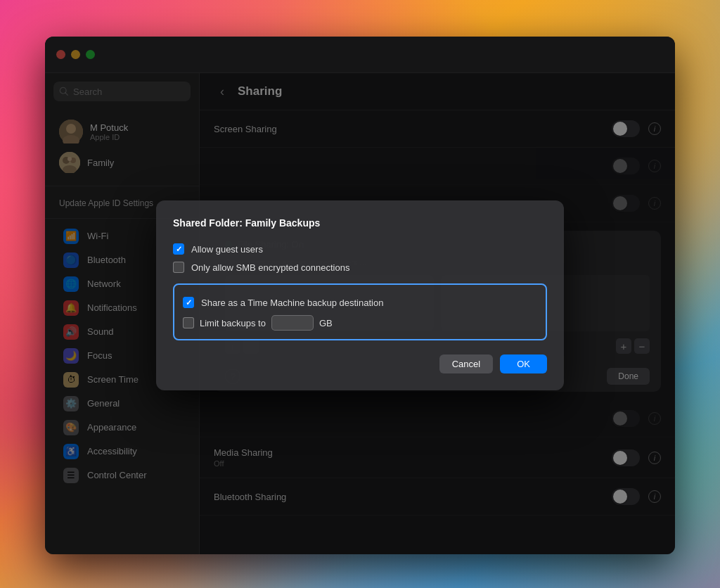 The height and width of the screenshot is (588, 720). What do you see at coordinates (523, 364) in the screenshot?
I see `ok-button: OK` at bounding box center [523, 364].